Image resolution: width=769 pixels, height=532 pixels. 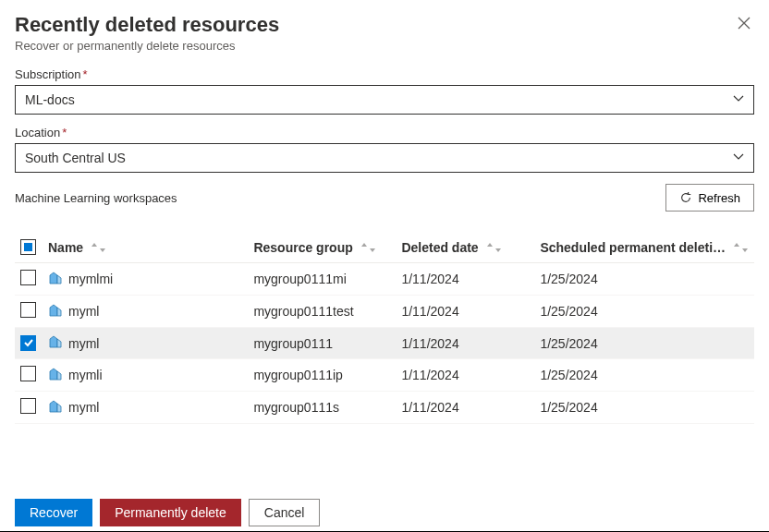 I want to click on location-label: Location*, so click(x=384, y=133).